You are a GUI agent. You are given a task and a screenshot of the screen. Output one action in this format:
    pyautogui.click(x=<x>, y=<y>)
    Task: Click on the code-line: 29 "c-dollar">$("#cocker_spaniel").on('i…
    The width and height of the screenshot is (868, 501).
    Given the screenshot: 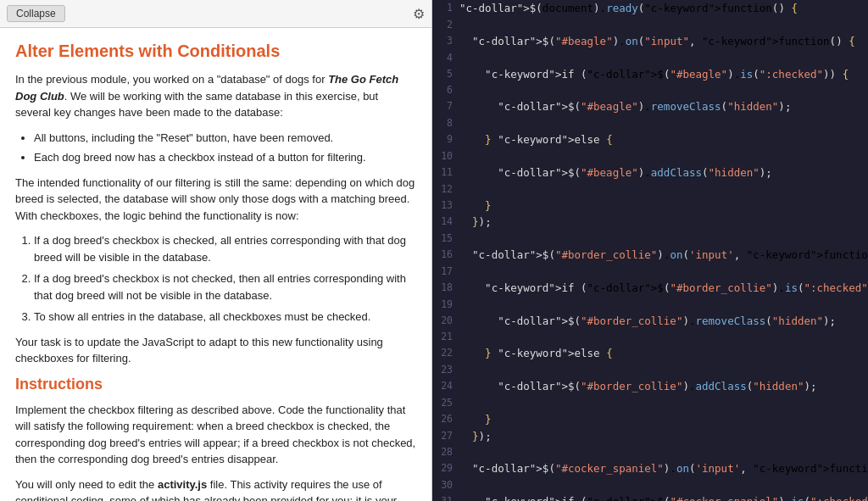 What is the action you would take?
    pyautogui.click(x=650, y=469)
    